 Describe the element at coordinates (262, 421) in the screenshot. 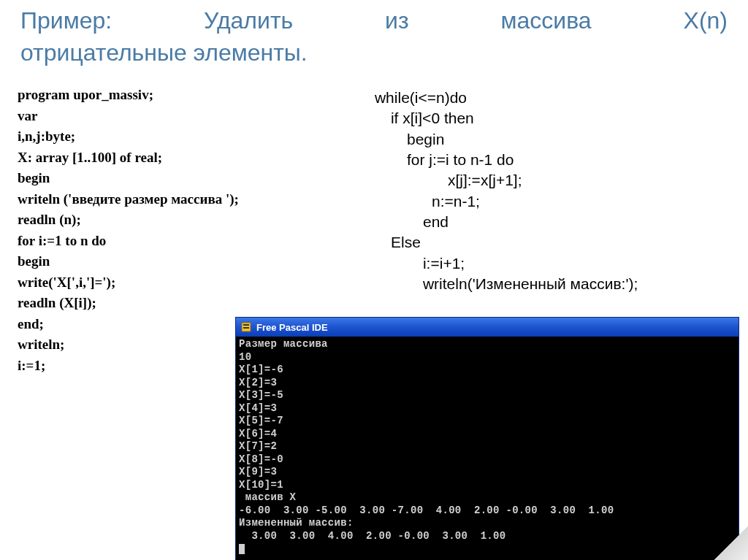

I see `console-line: X[5]=-7` at that location.